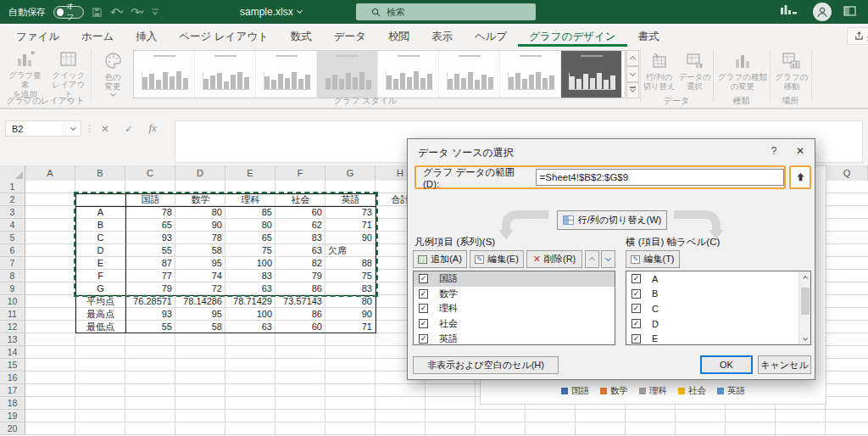 This screenshot has width=868, height=436. What do you see at coordinates (351, 212) in the screenshot?
I see `cell: 73` at bounding box center [351, 212].